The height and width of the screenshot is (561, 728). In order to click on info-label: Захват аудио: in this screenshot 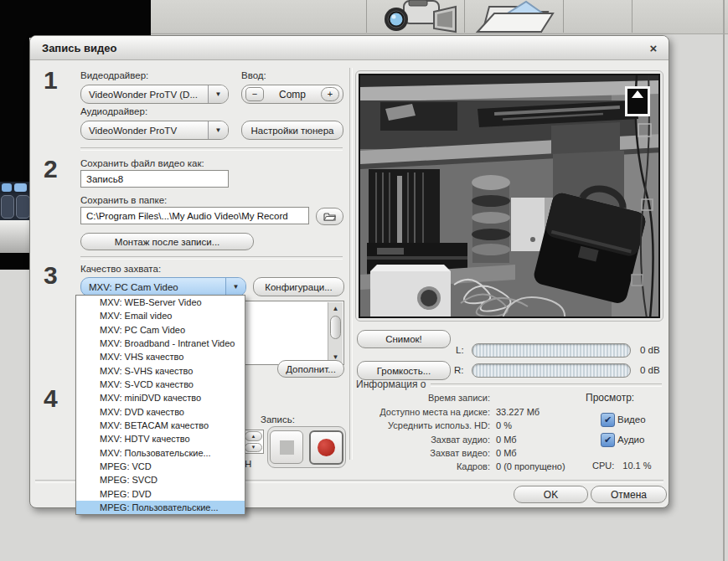, I will do `click(423, 440)`.